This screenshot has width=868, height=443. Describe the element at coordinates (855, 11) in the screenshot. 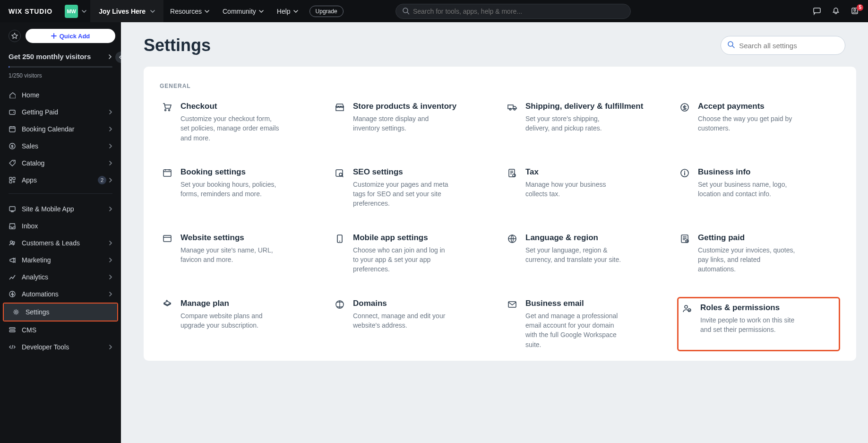

I see `accounts-icon: 5` at that location.